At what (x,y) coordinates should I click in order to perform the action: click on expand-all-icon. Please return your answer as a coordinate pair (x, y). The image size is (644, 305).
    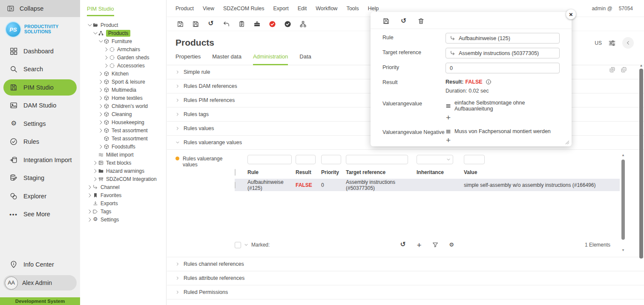
    Looking at the image, I should click on (612, 70).